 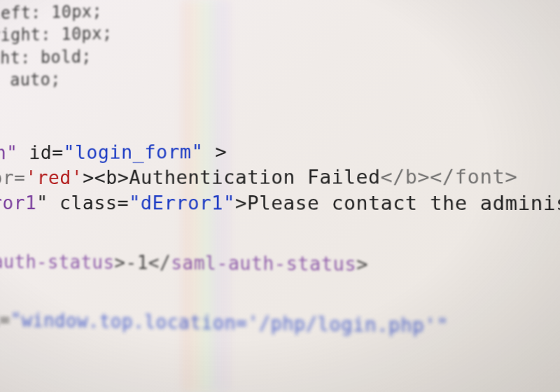 I want to click on attr-value: 'red', so click(x=54, y=178).